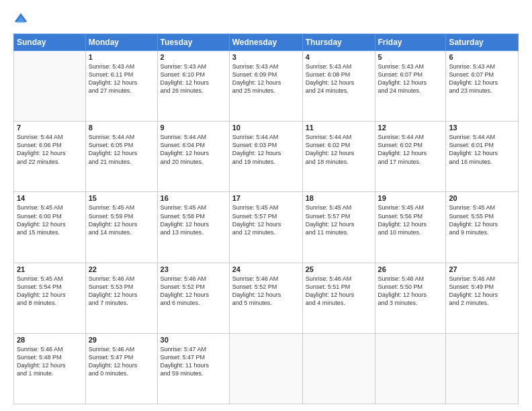  Describe the element at coordinates (193, 340) in the screenshot. I see `day-number: 30` at that location.